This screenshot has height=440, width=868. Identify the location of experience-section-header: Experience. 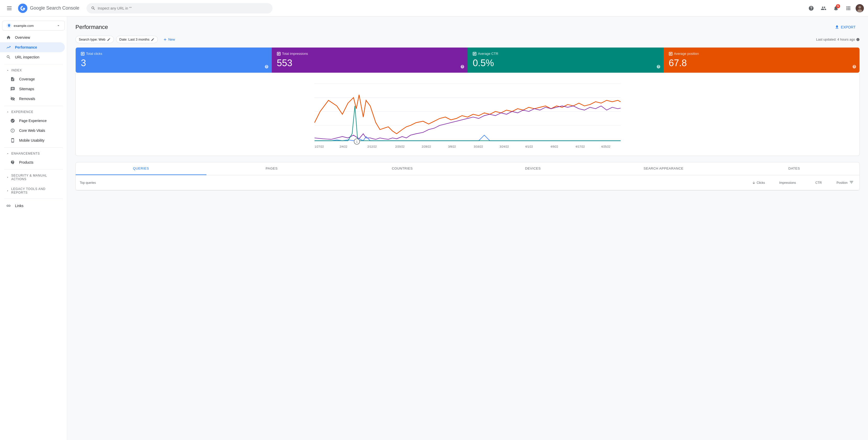
(34, 112).